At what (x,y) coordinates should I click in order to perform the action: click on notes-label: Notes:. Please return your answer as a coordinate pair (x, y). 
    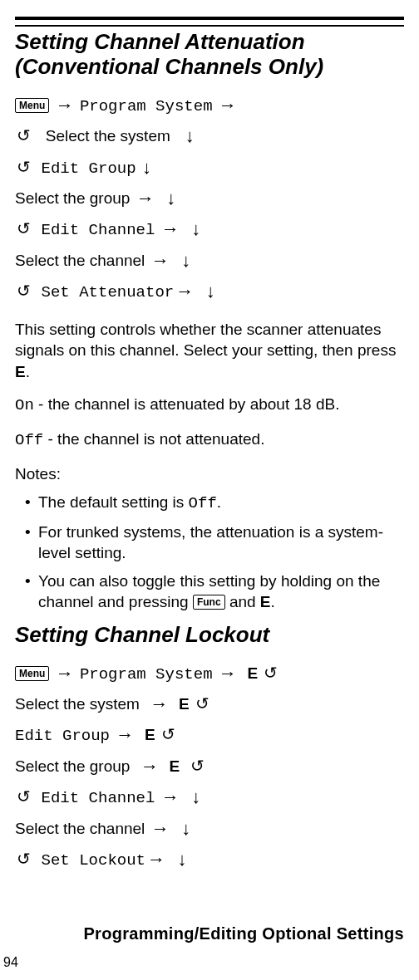
    Looking at the image, I should click on (210, 474).